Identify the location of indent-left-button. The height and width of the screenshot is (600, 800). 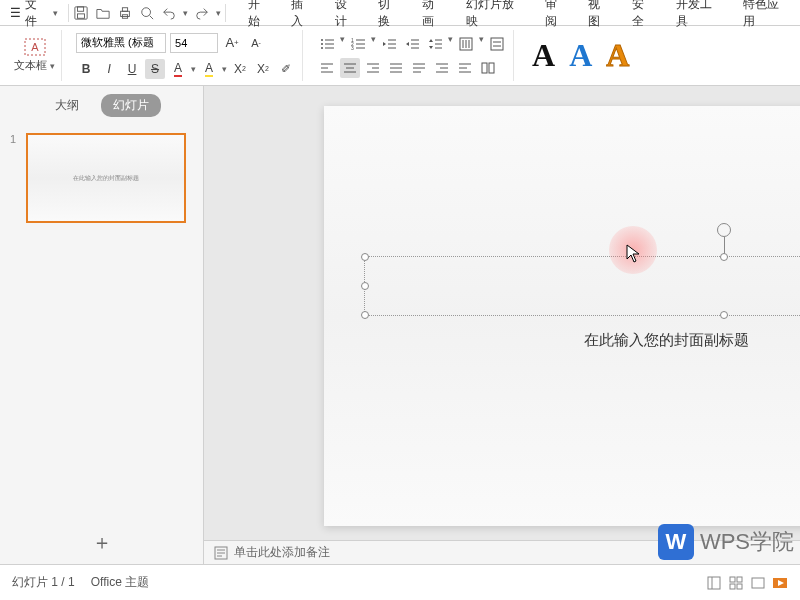
(442, 68).